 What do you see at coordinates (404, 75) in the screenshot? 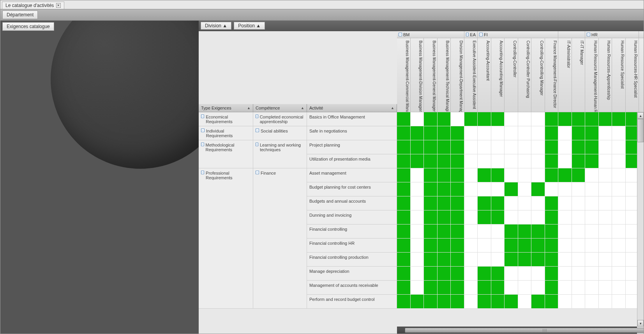
I see `position-header: Business Management-Commercial Managing …` at bounding box center [404, 75].